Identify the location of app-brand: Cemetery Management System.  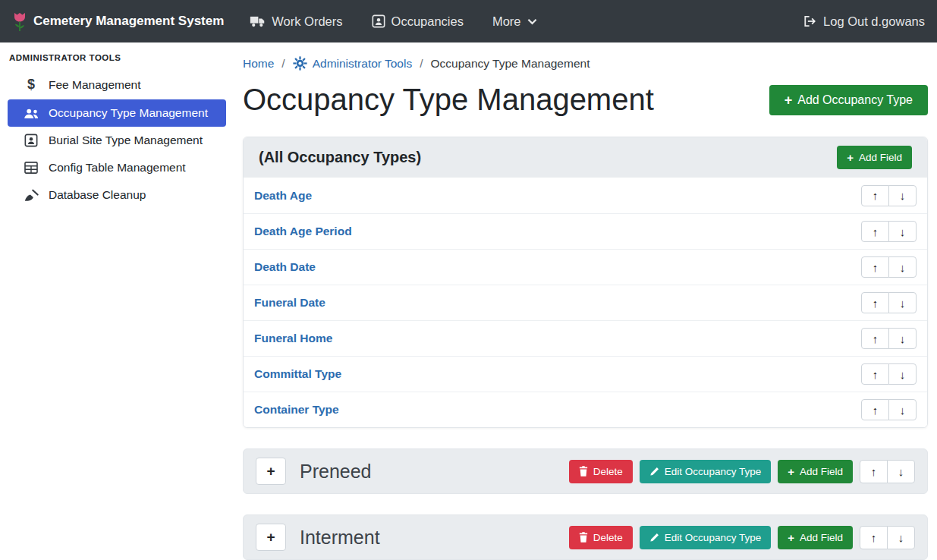
(118, 21).